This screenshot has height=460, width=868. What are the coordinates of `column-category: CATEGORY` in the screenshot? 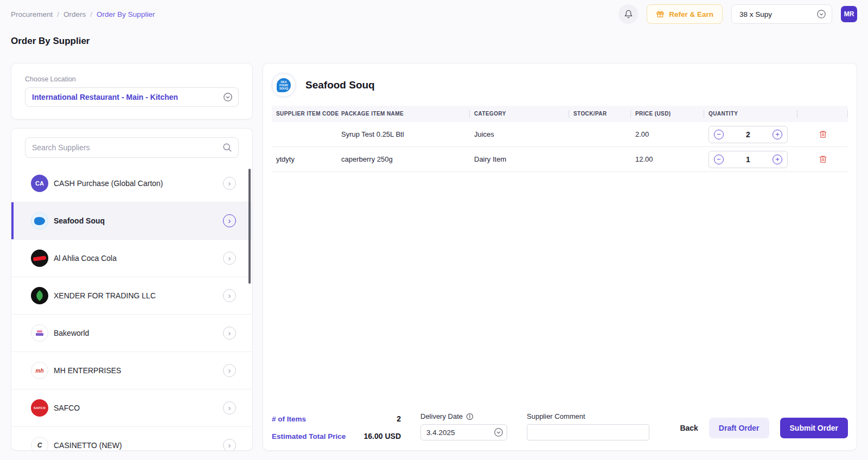 It's located at (520, 114).